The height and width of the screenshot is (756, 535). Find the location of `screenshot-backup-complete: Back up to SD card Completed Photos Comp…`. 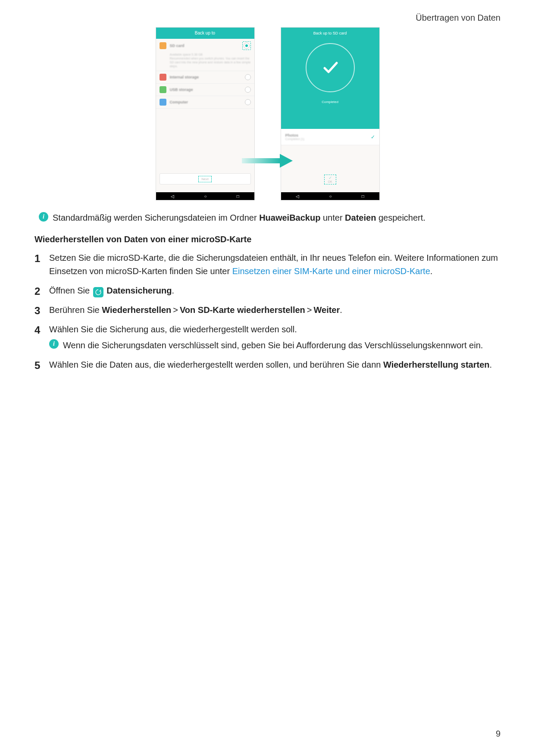

screenshot-backup-complete: Back up to SD card Completed Photos Comp… is located at coordinates (330, 114).